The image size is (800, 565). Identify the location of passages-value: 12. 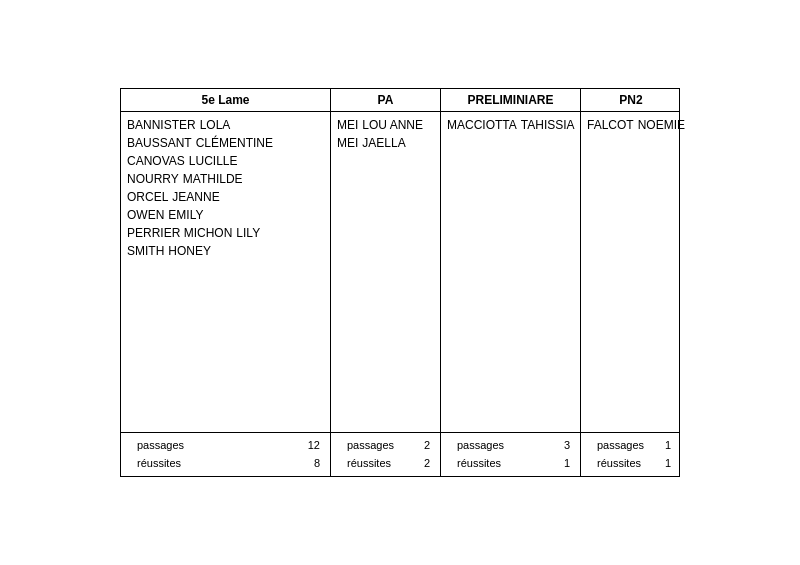
(316, 446).